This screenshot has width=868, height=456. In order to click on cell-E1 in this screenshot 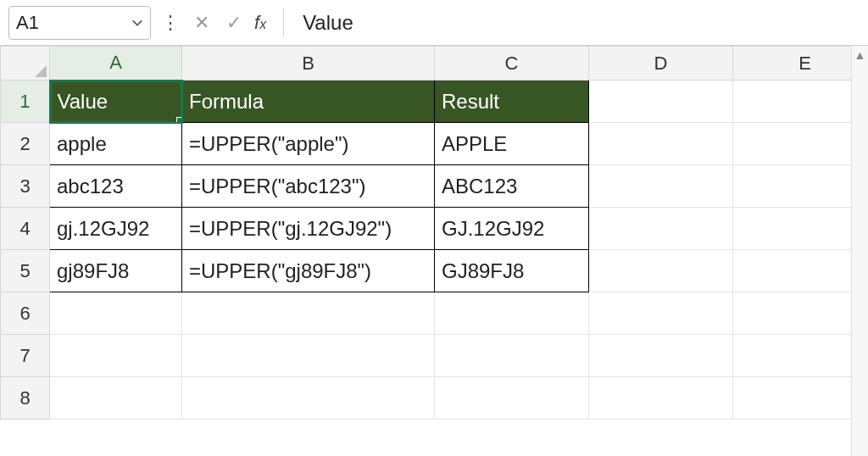, I will do `click(801, 102)`.